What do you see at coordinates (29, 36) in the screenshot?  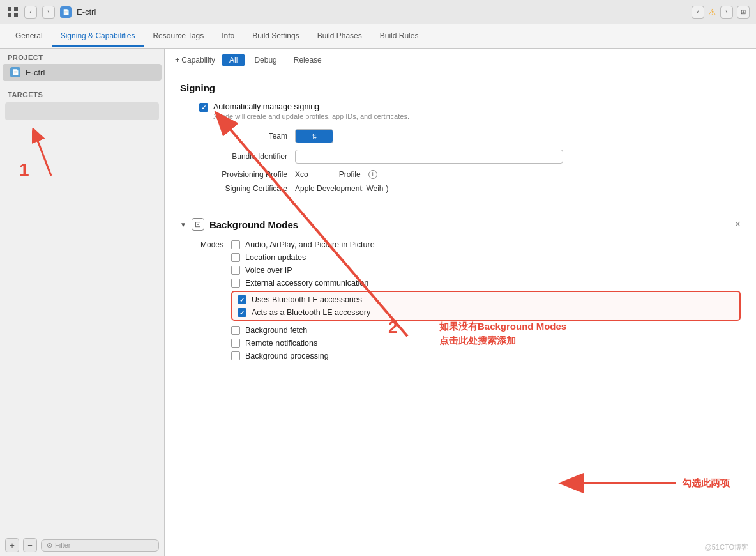 I see `tab-general: General` at bounding box center [29, 36].